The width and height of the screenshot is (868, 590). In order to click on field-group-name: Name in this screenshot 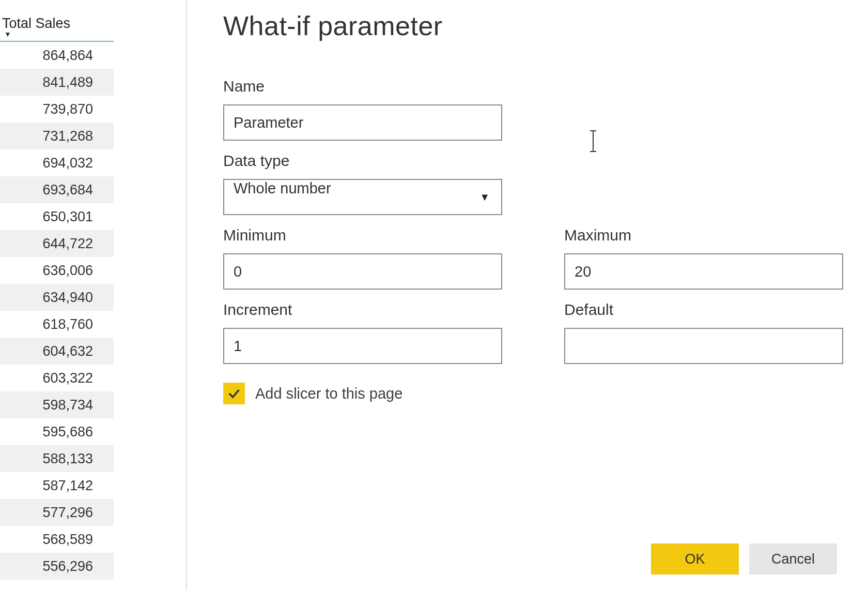, I will do `click(363, 109)`.